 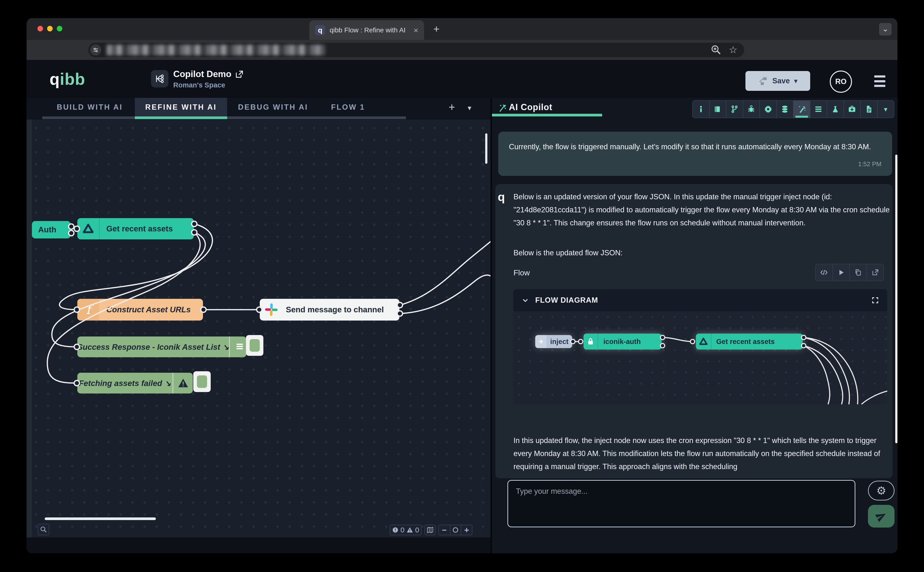 What do you see at coordinates (96, 50) in the screenshot?
I see `site-settings-icon` at bounding box center [96, 50].